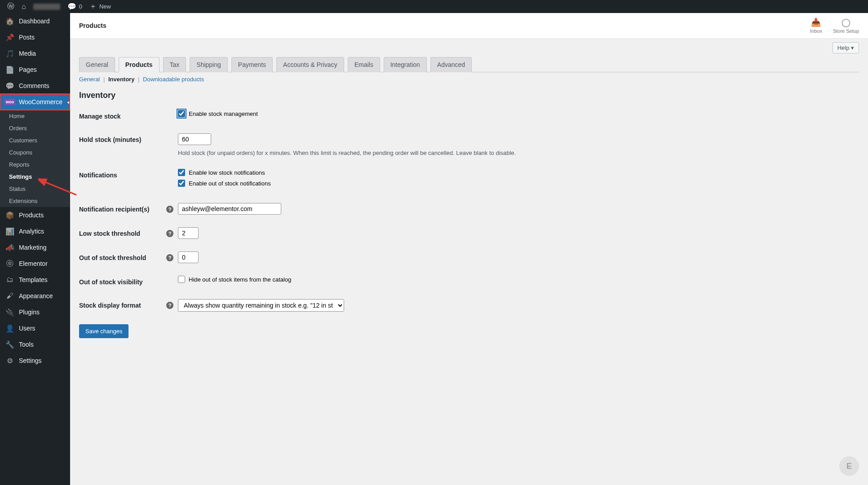  What do you see at coordinates (35, 102) in the screenshot?
I see `sidebar-item-woocommerce: wooWooCommerce◀` at bounding box center [35, 102].